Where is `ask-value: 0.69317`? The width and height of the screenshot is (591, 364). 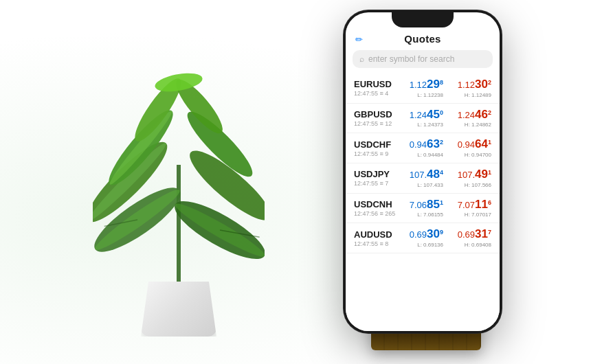
ask-value: 0.69317 is located at coordinates (470, 235).